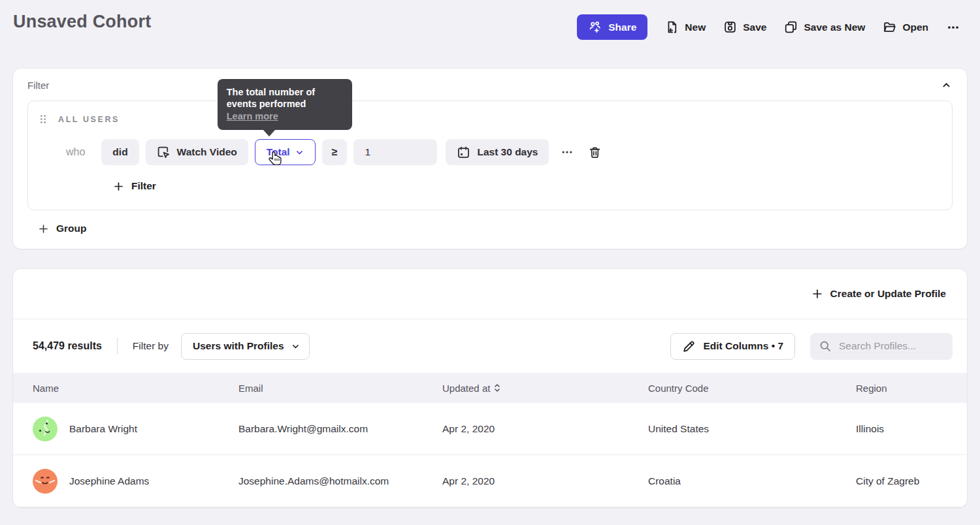 The image size is (980, 525). What do you see at coordinates (730, 27) in the screenshot?
I see `save-icon` at bounding box center [730, 27].